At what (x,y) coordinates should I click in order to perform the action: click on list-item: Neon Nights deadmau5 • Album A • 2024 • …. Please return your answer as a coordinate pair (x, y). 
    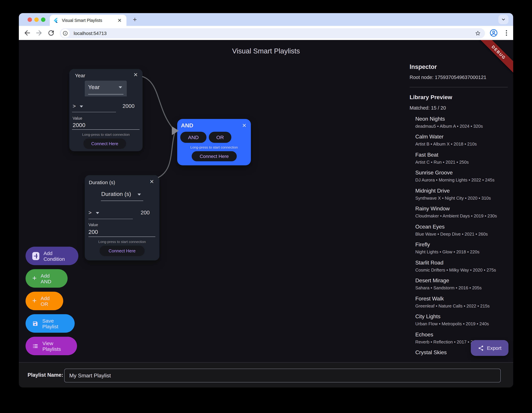
    Looking at the image, I should click on (462, 122).